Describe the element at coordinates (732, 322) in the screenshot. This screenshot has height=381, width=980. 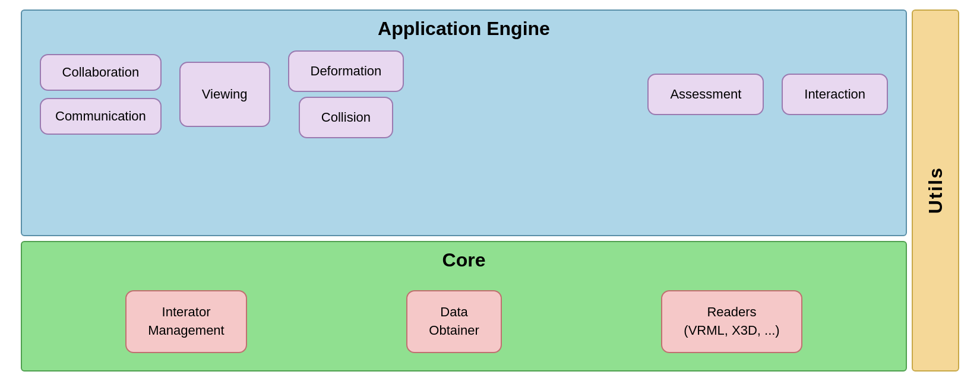
I see `readers-box: Readers (VRML, X3D, ...)` at that location.